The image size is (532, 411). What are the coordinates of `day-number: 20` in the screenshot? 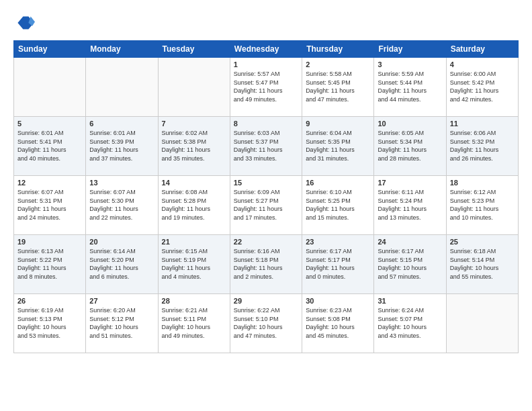 It's located at (122, 242).